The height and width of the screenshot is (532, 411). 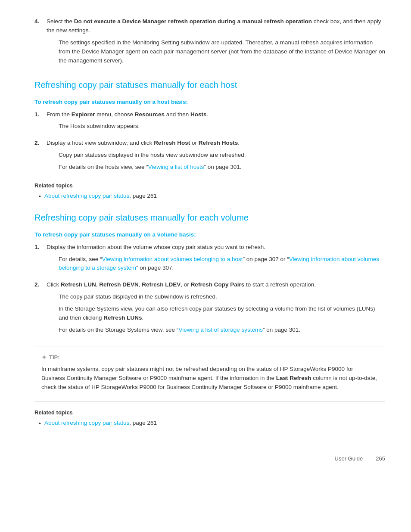 I want to click on tip-label: ✦ TIP:, so click(x=210, y=358).